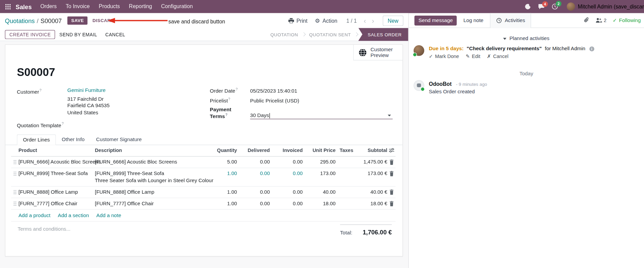  I want to click on table-row: [FURN_8888] Office Lamp [FURN_8888] Offi…, so click(203, 192).